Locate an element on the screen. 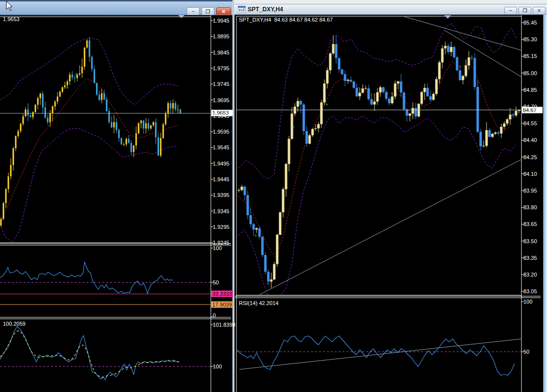  window-border-accent is located at coordinates (233, 196).